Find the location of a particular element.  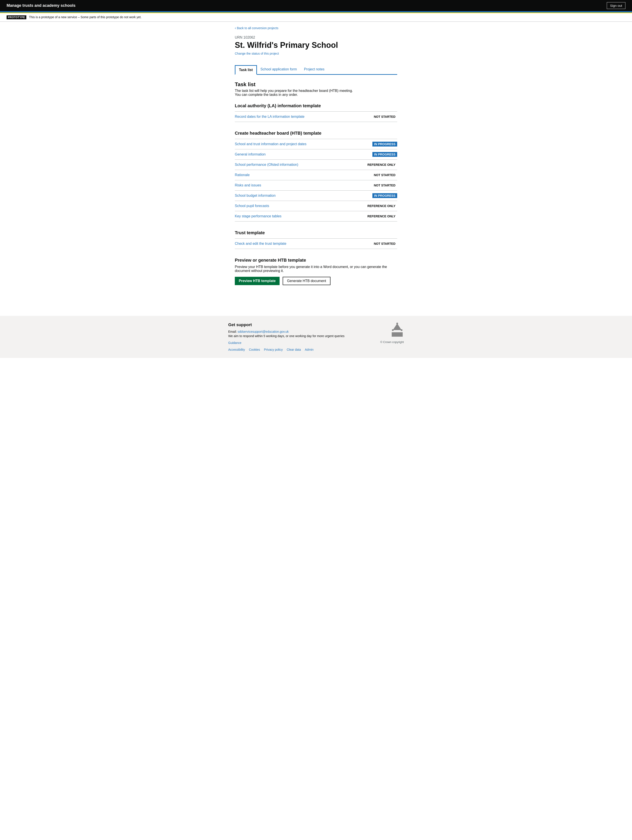

preview-section: Preview or generate HTB template Preview… is located at coordinates (316, 272).